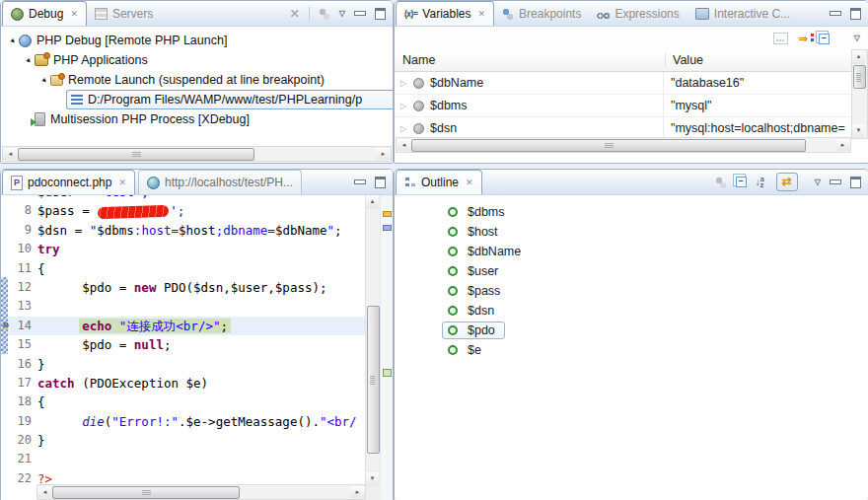 Image resolution: width=868 pixels, height=500 pixels. What do you see at coordinates (136, 154) in the screenshot?
I see `debug-hscroll-thumb` at bounding box center [136, 154].